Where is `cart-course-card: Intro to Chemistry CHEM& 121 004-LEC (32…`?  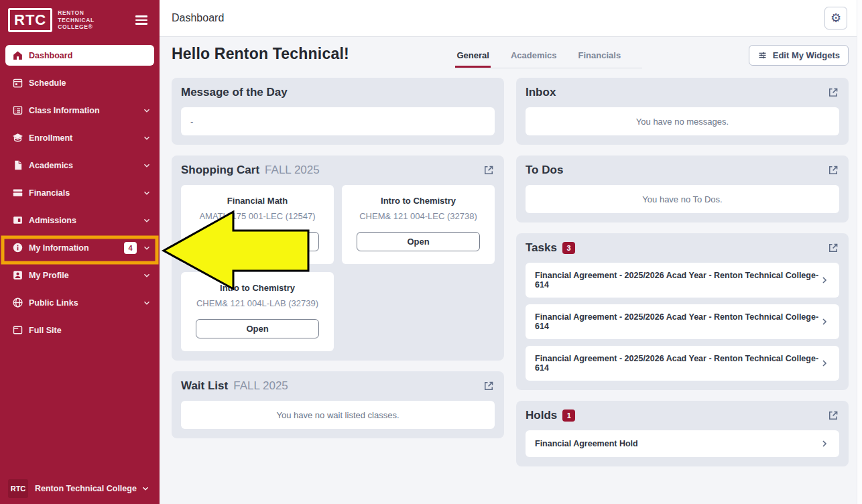
cart-course-card: Intro to Chemistry CHEM& 121 004-LEC (32… is located at coordinates (418, 225).